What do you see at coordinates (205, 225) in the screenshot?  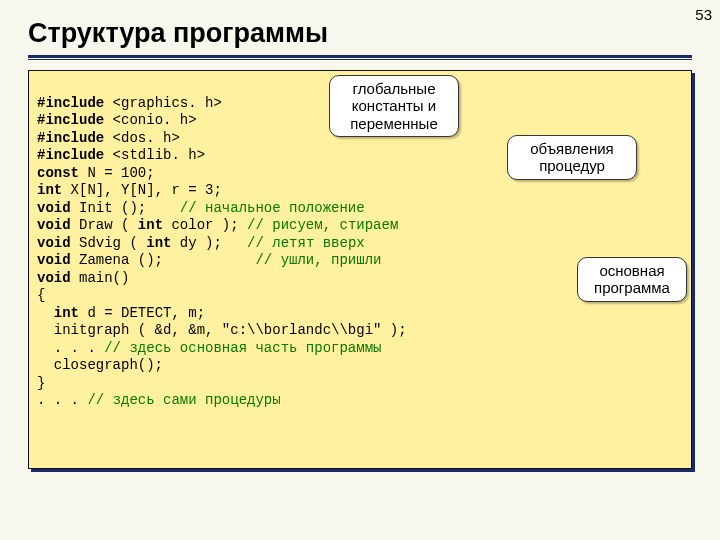 I see `code-text: color );` at bounding box center [205, 225].